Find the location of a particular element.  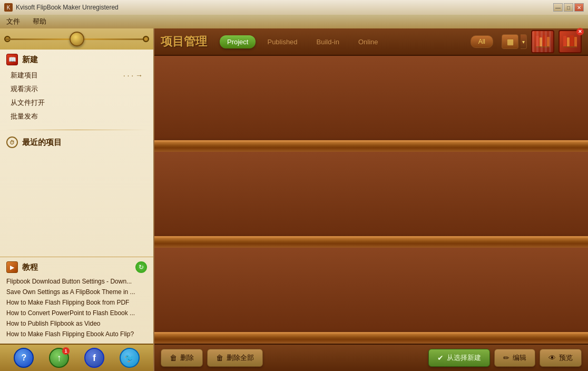

tutorial-refresh-button: ↻ is located at coordinates (141, 267).